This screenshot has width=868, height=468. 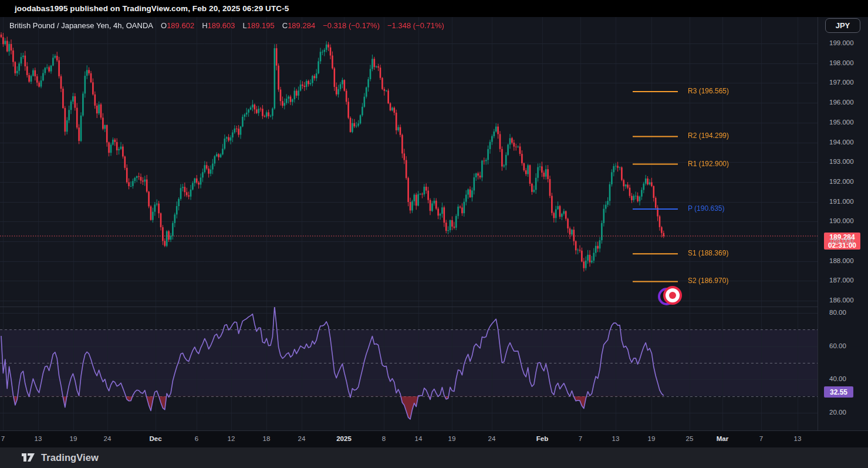 I want to click on change-total-value: −1.348 (−0.71%), so click(x=416, y=26).